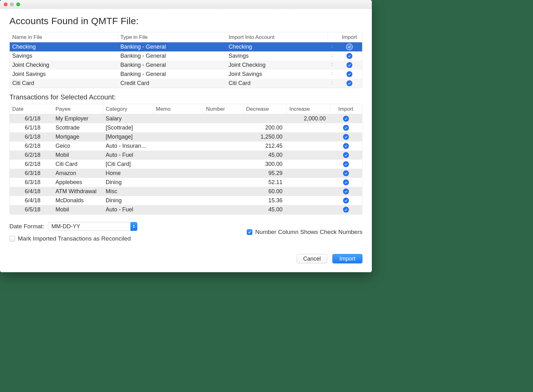  What do you see at coordinates (309, 109) in the screenshot?
I see `col-increase: Increase` at bounding box center [309, 109].